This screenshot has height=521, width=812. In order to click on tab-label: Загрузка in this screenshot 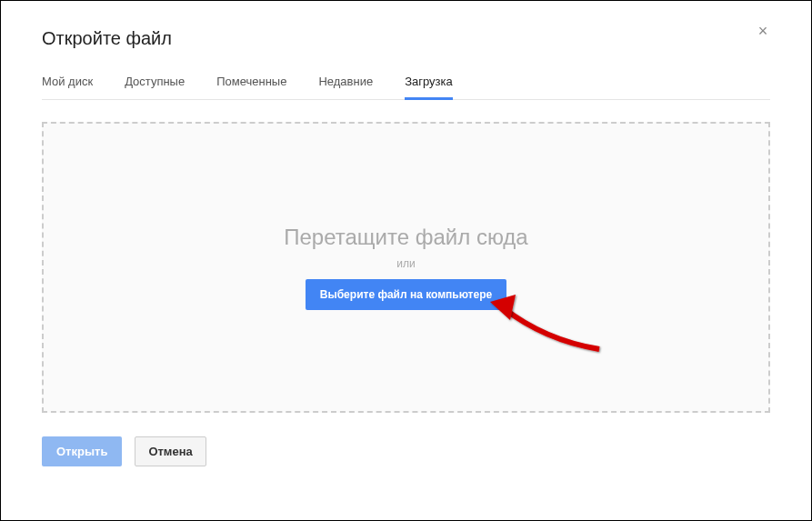, I will do `click(429, 82)`.